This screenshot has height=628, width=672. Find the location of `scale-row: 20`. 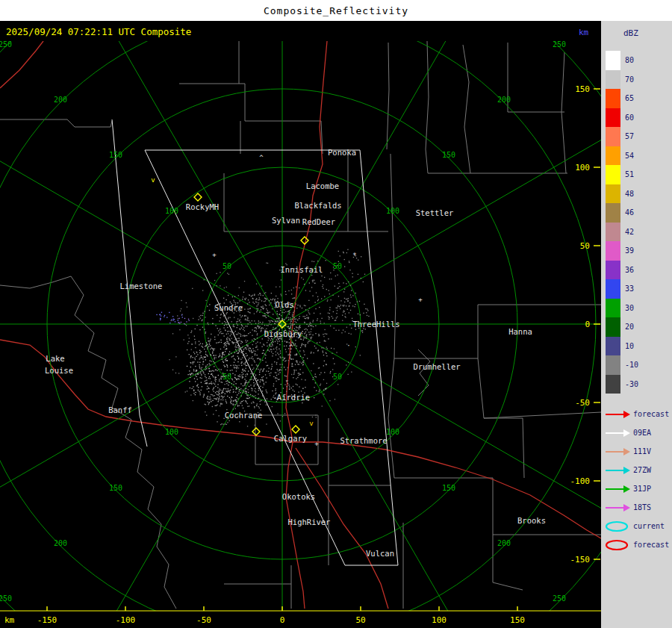

scale-row: 20 is located at coordinates (638, 327).